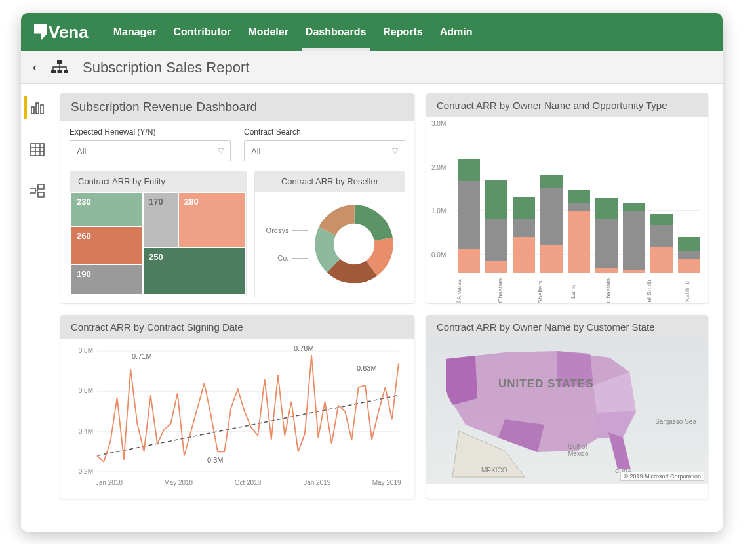  What do you see at coordinates (403, 32) in the screenshot?
I see `nav-reports: Reports` at bounding box center [403, 32].